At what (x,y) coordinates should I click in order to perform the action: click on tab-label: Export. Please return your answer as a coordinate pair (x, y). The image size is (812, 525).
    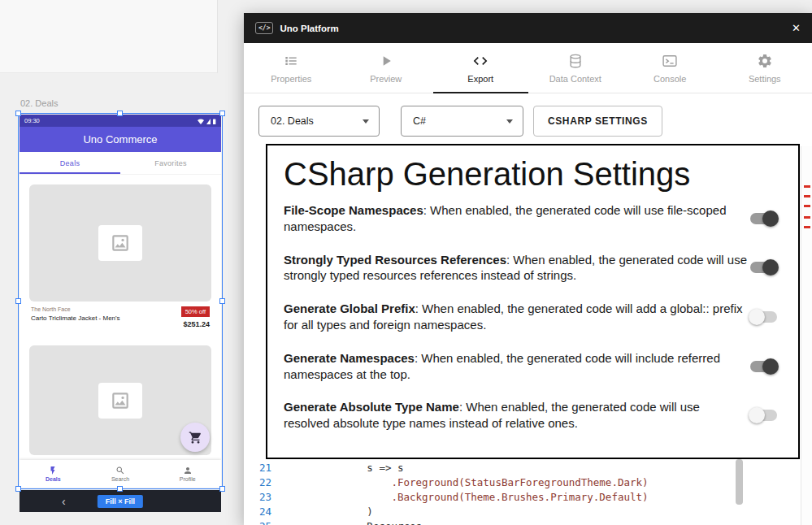
    Looking at the image, I should click on (480, 79).